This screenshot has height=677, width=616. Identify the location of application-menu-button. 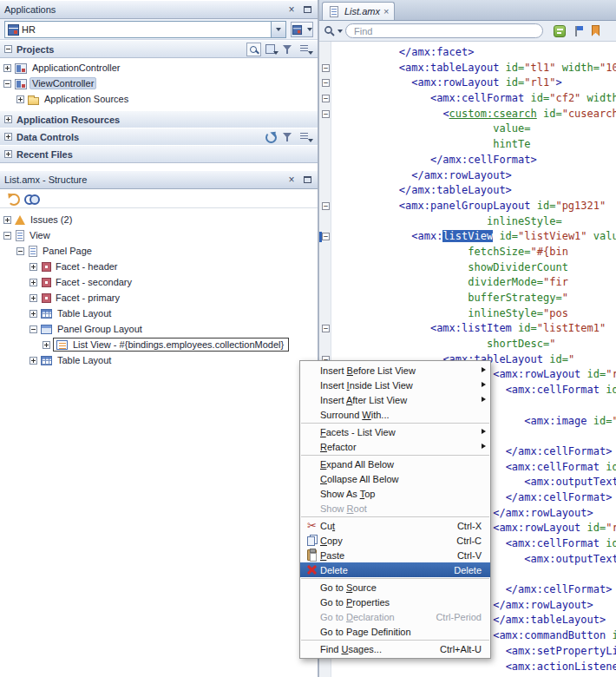
(302, 30).